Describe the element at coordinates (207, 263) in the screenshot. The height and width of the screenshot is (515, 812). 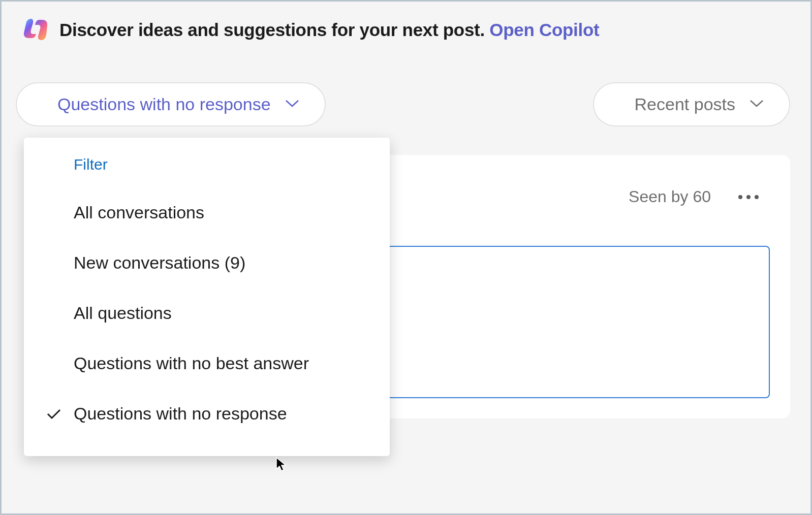
I see `filter-option-new-conversations: New conversations (9)` at that location.